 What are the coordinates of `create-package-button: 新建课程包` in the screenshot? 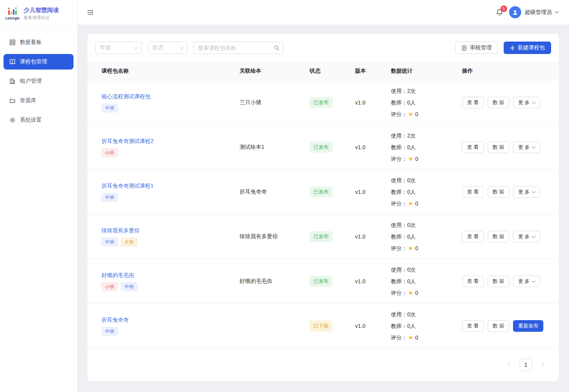 It's located at (527, 48).